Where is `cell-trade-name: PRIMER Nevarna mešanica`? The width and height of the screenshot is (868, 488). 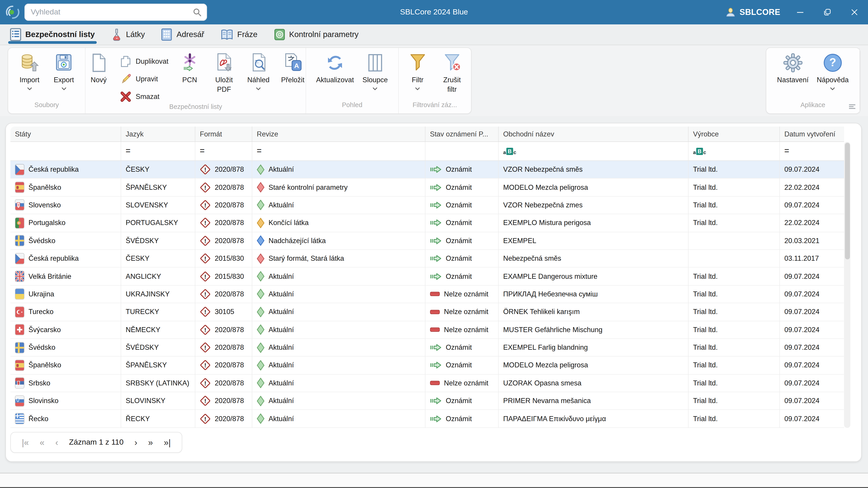
cell-trade-name: PRIMER Nevarna mešanica is located at coordinates (594, 401).